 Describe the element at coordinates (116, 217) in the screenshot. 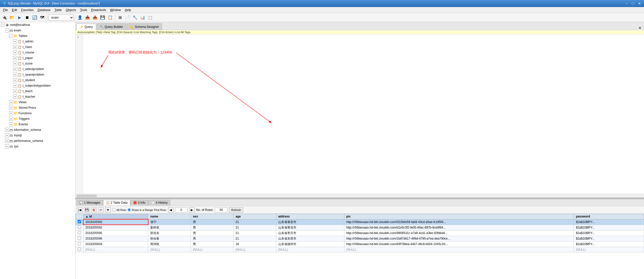

I see `col-id: ▲ id` at that location.